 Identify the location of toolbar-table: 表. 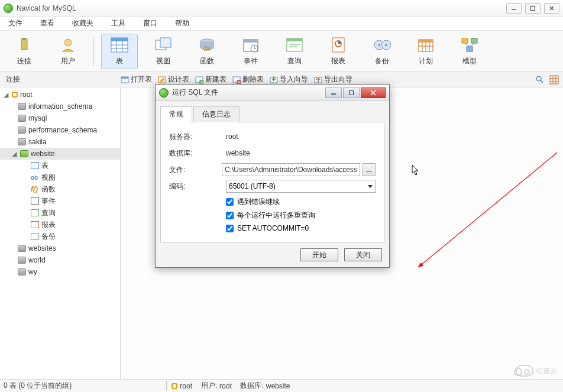
(119, 51).